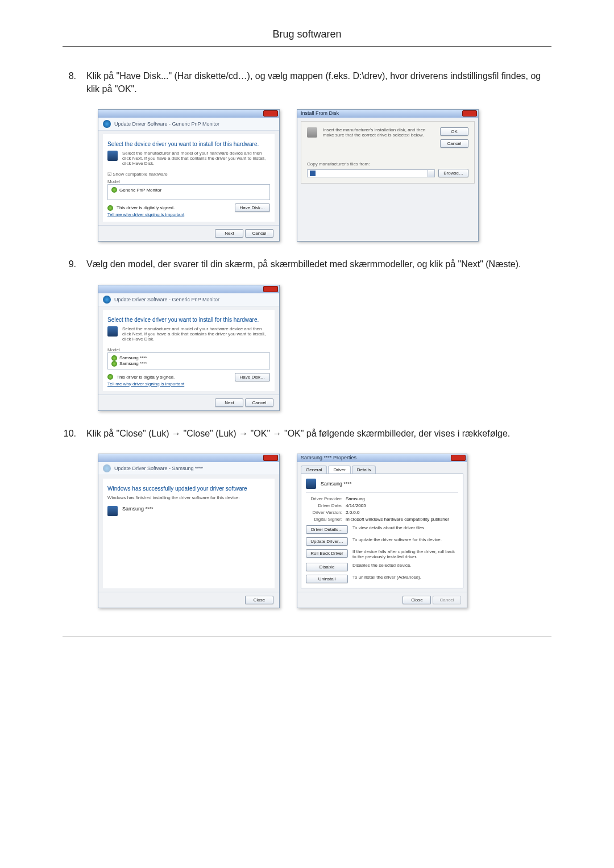 The image size is (614, 868). Describe the element at coordinates (371, 173) in the screenshot. I see `path-combo` at that location.